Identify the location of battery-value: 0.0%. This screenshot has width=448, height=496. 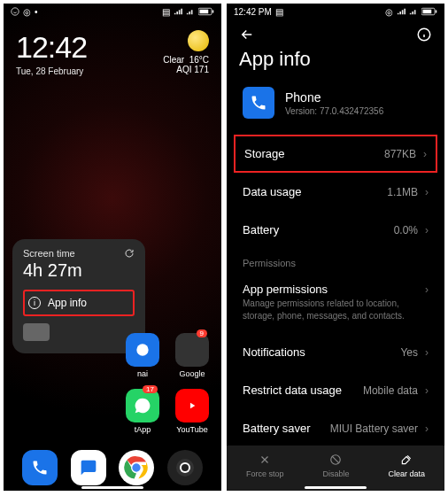
(406, 230).